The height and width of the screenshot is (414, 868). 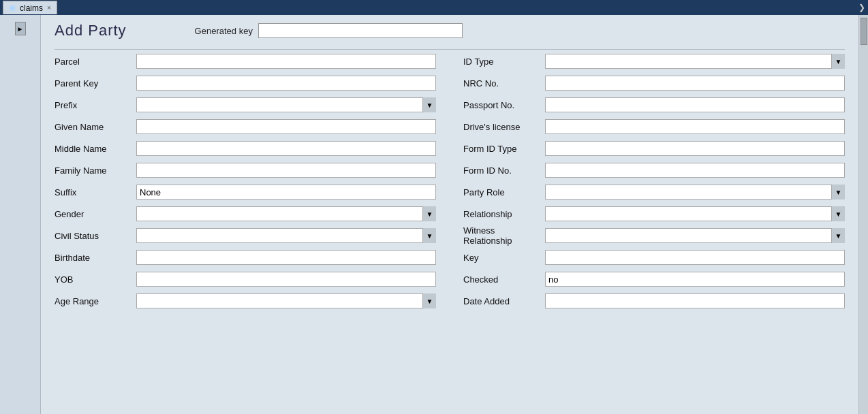 What do you see at coordinates (12, 8) in the screenshot?
I see `tab-icon: ▣` at bounding box center [12, 8].